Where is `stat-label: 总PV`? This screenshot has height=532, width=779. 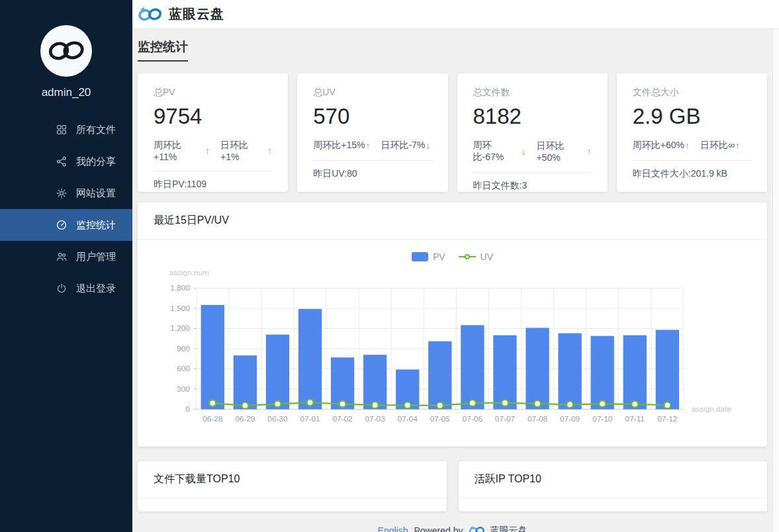 stat-label: 总PV is located at coordinates (213, 93).